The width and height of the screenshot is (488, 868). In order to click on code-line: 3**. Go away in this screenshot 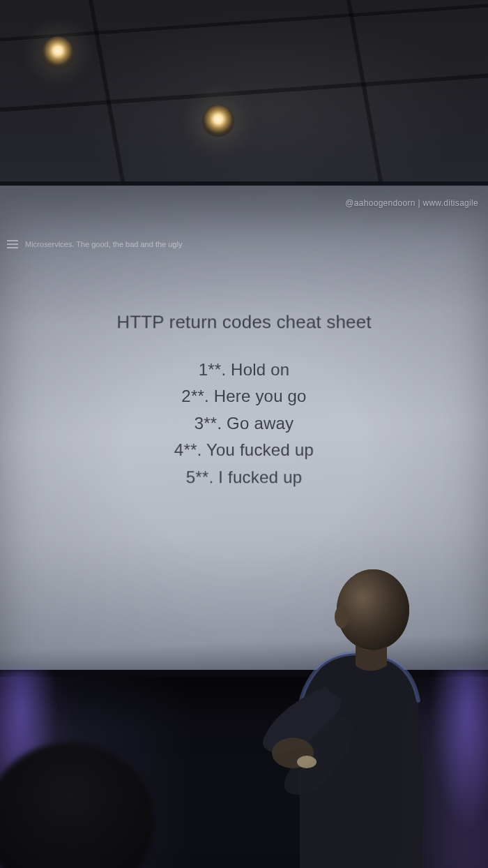, I will do `click(244, 424)`.